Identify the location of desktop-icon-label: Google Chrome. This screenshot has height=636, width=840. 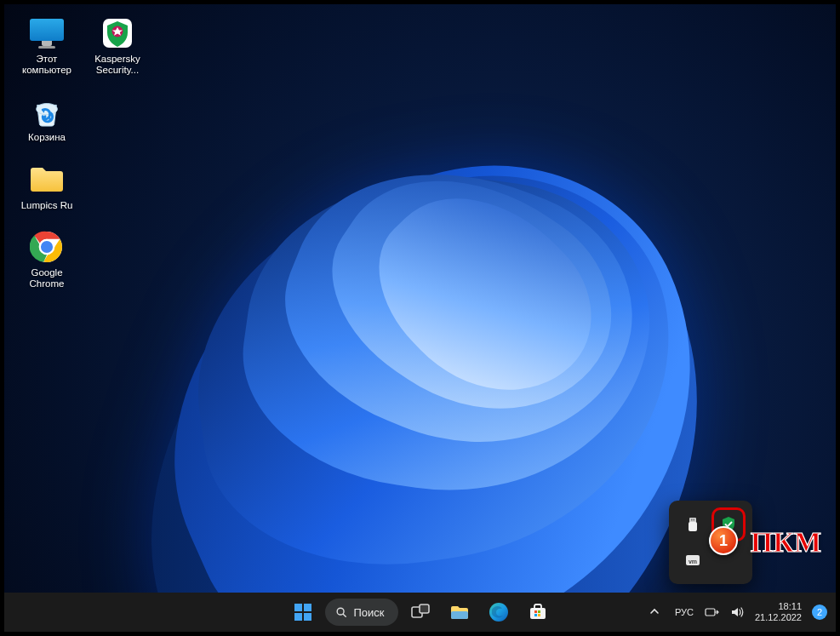
(48, 278).